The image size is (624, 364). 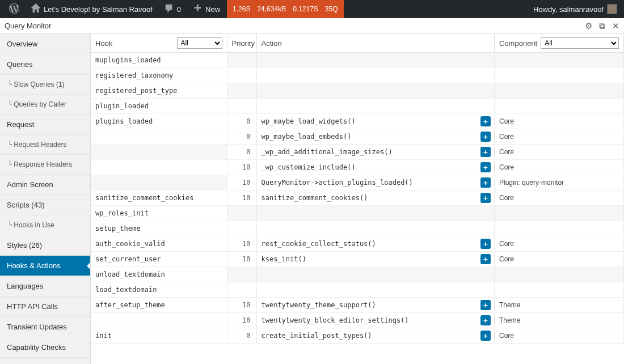 What do you see at coordinates (14, 9) in the screenshot?
I see `wordpress-icon` at bounding box center [14, 9].